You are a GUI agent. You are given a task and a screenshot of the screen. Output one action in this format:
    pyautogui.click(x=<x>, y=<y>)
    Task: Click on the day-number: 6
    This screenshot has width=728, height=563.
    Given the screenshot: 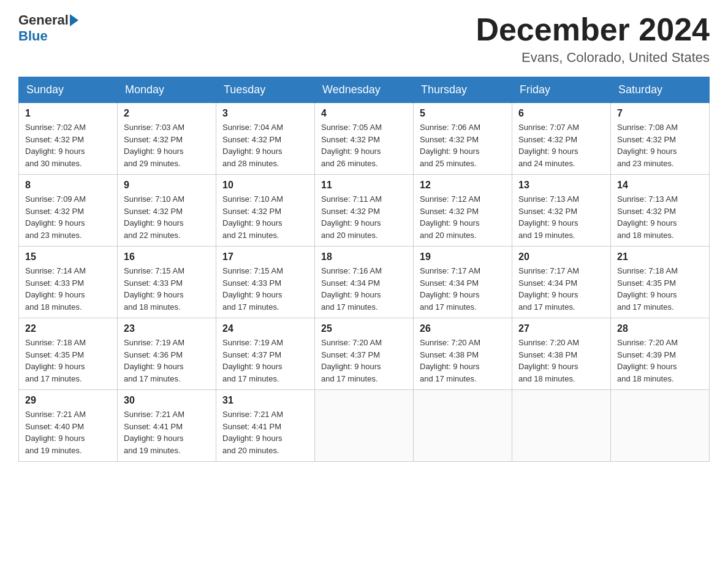 What is the action you would take?
    pyautogui.click(x=561, y=113)
    